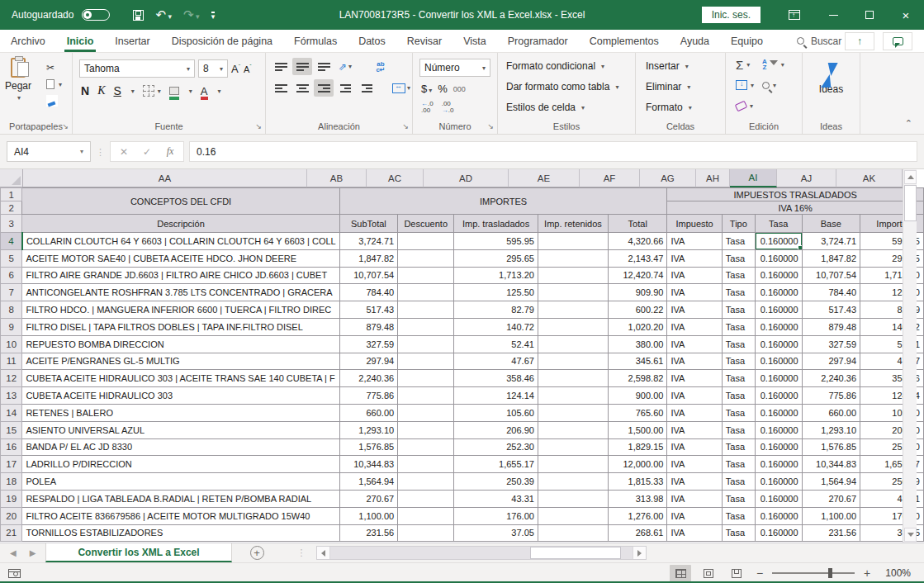 The image size is (924, 583). Describe the element at coordinates (170, 152) in the screenshot. I see `insert-function-button: fx` at that location.